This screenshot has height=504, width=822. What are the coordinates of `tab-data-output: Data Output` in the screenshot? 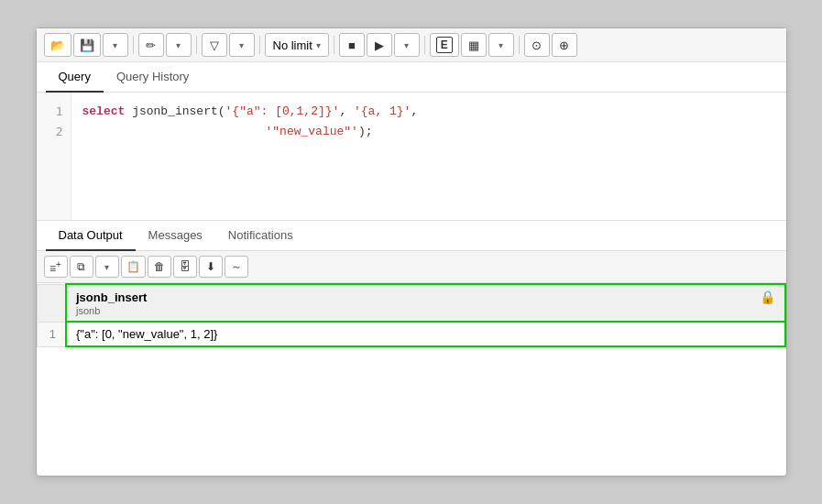 It's located at (91, 236).